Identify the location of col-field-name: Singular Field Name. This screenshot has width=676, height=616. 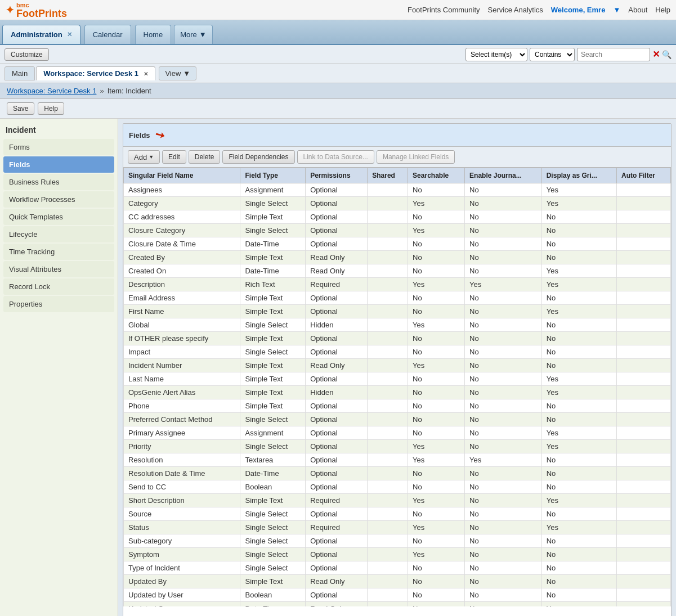
(182, 176).